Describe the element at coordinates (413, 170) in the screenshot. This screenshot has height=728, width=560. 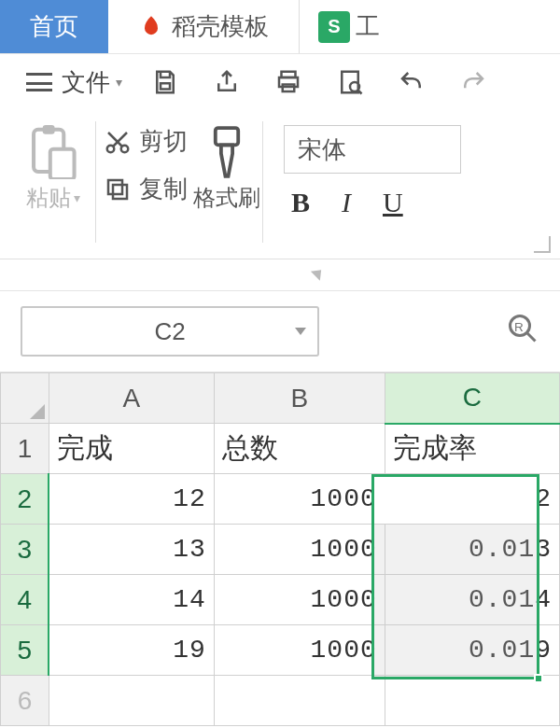
I see `font-group: 宋体 B I U` at that location.